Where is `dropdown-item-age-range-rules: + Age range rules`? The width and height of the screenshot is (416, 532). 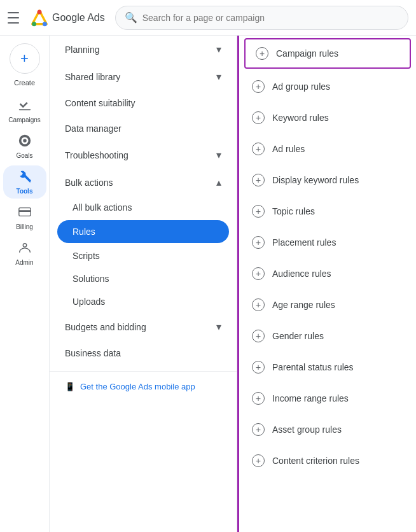 dropdown-item-age-range-rules: + Age range rules is located at coordinates (328, 305).